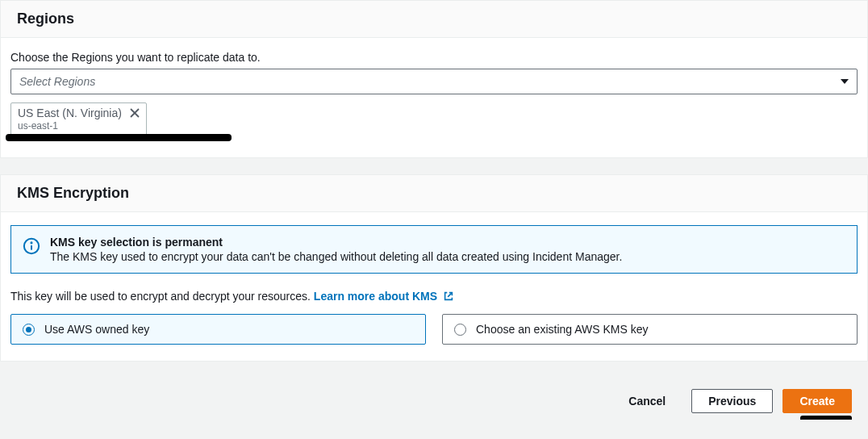  I want to click on external-link-icon, so click(449, 297).